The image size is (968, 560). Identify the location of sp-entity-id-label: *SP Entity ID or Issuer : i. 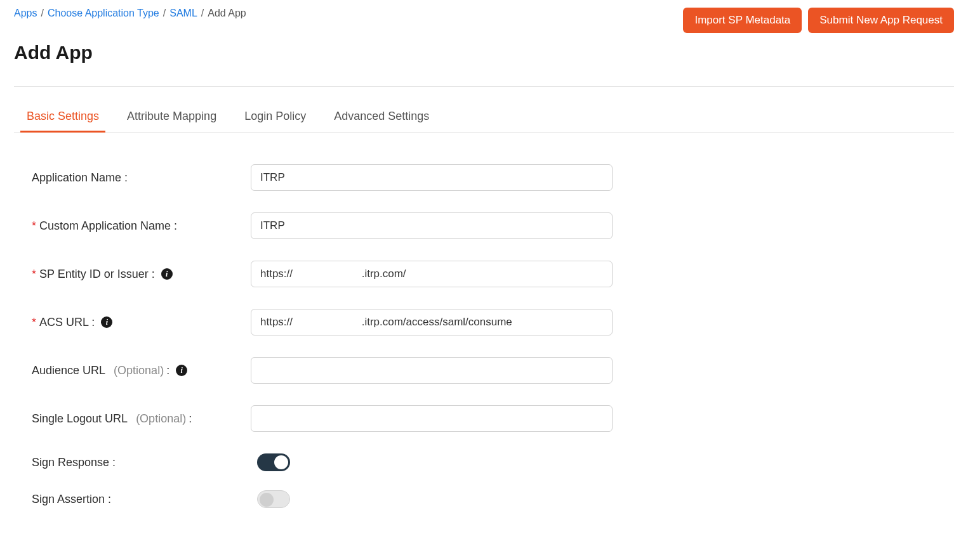
(141, 274).